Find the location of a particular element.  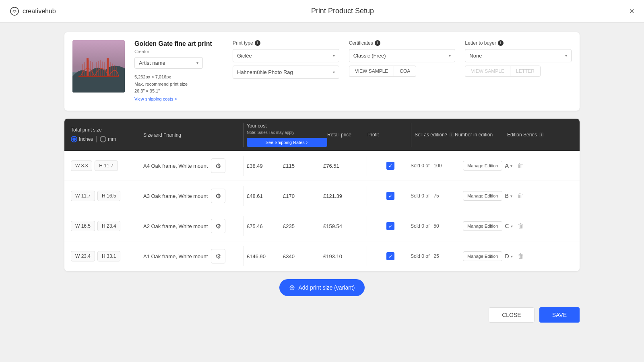

units-row: Inches mm is located at coordinates (107, 139).